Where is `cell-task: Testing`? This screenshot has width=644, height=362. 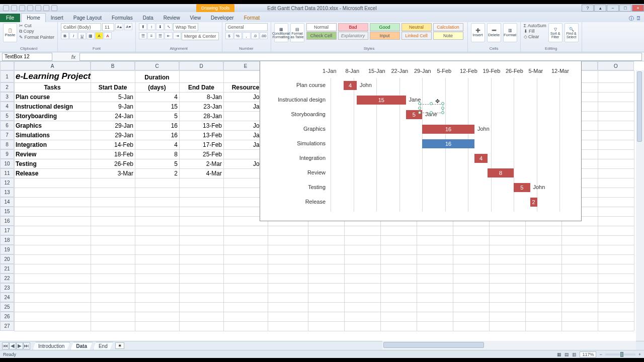 cell-task: Testing is located at coordinates (52, 164).